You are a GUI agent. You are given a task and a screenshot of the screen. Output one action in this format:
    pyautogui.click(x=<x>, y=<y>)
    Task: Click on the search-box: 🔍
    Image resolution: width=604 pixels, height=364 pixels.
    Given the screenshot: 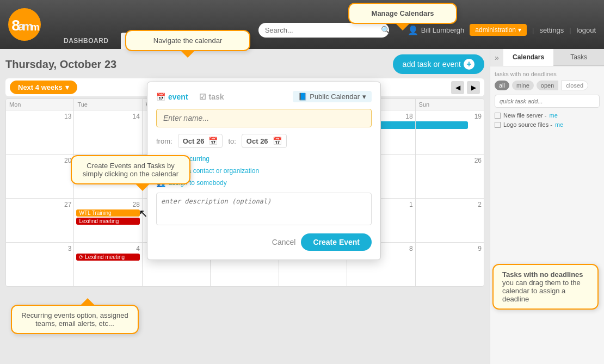 What is the action you would take?
    pyautogui.click(x=326, y=30)
    